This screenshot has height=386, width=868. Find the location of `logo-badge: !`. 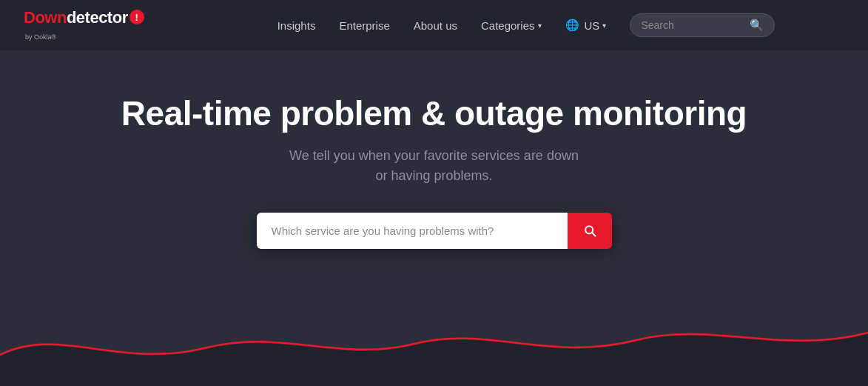

logo-badge: ! is located at coordinates (137, 17).